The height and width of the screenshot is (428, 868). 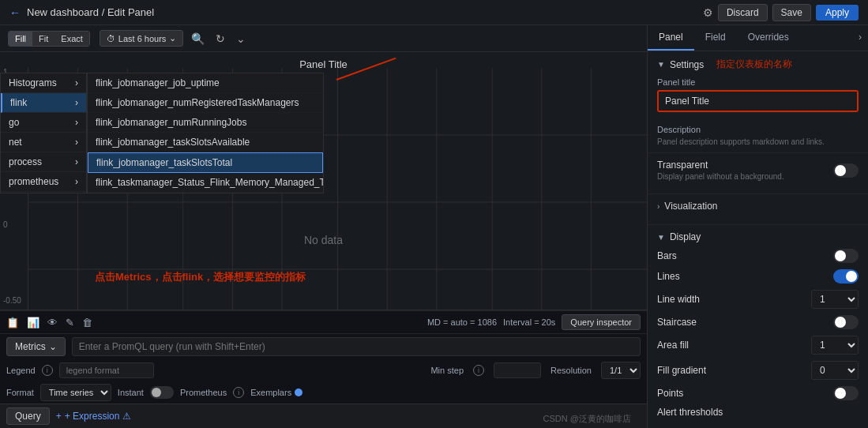 What do you see at coordinates (15, 13) in the screenshot?
I see `back-button: ←` at bounding box center [15, 13].